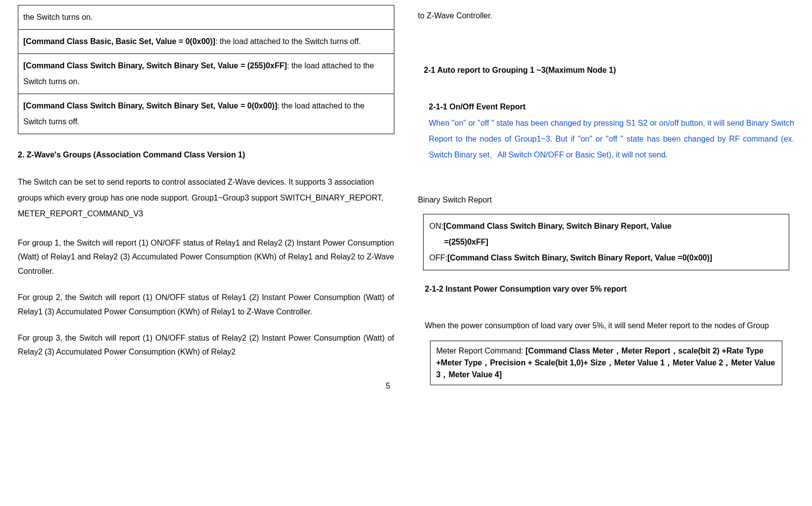  What do you see at coordinates (206, 305) in the screenshot?
I see `paragraph: For group 2, the Switch will report (1) …` at bounding box center [206, 305].